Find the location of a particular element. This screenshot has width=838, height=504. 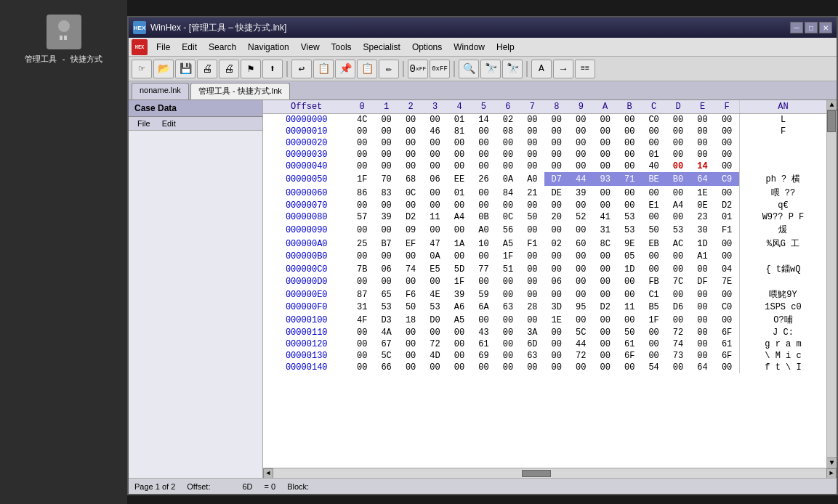

arrow-right-button: → is located at coordinates (563, 69).